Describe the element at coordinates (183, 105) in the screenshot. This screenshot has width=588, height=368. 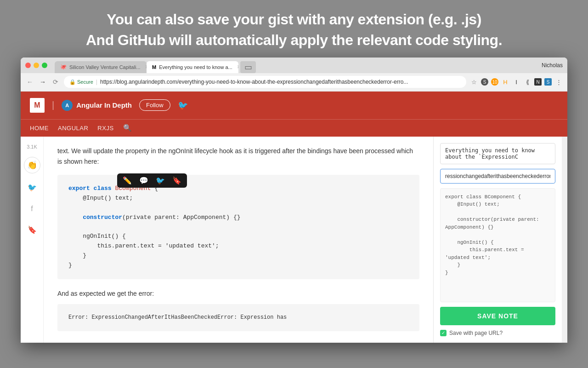
I see `twitter-icon: 🐦` at that location.